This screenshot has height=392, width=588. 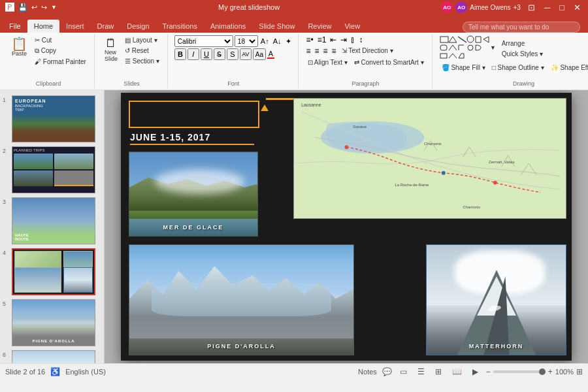 What do you see at coordinates (111, 50) in the screenshot?
I see `new-slide-button: 🗒 NewSlide` at bounding box center [111, 50].